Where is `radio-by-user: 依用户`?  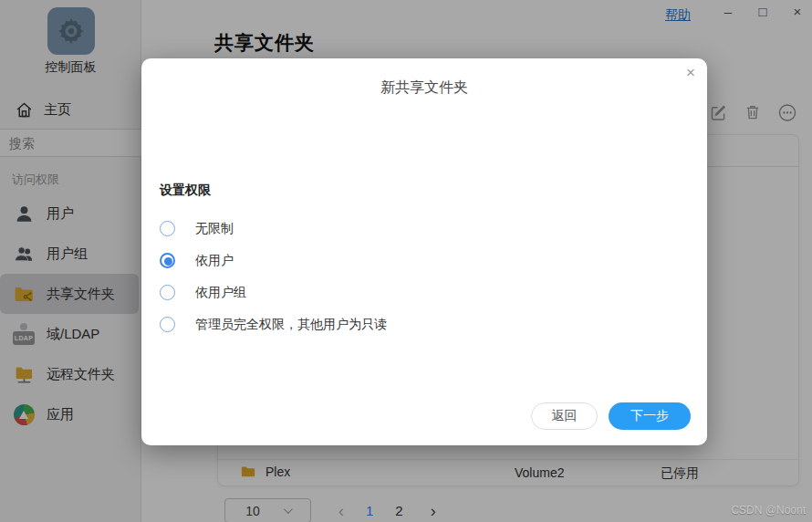 radio-by-user: 依用户 is located at coordinates (274, 261).